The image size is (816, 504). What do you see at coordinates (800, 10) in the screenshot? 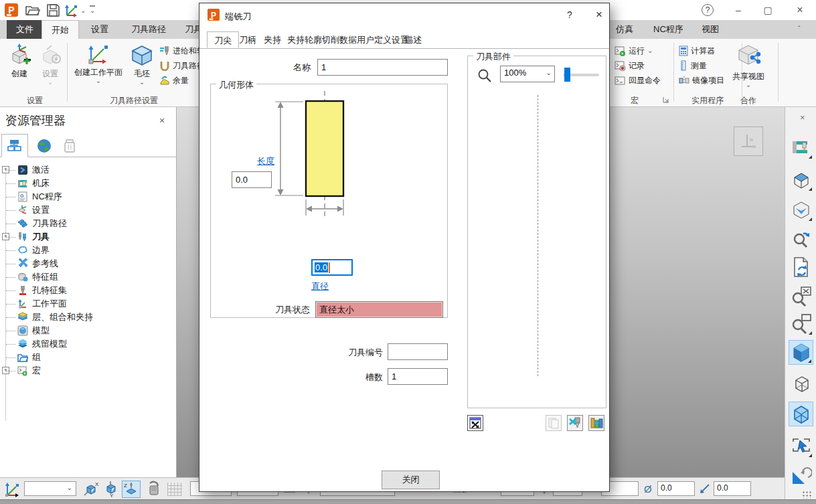
I see `window-close-button: ×` at bounding box center [800, 10].